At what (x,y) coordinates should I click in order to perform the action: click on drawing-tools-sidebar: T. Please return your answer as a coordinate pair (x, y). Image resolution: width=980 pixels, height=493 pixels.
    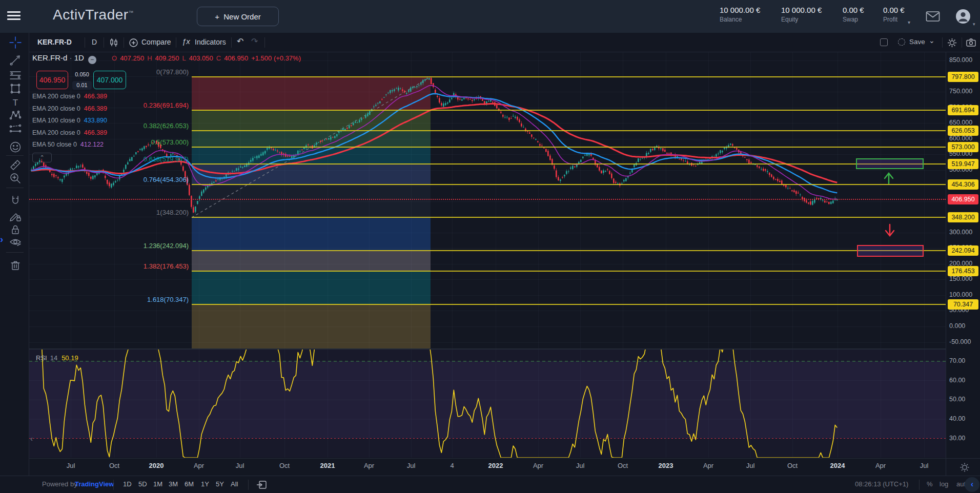
    Looking at the image, I should click on (14, 254).